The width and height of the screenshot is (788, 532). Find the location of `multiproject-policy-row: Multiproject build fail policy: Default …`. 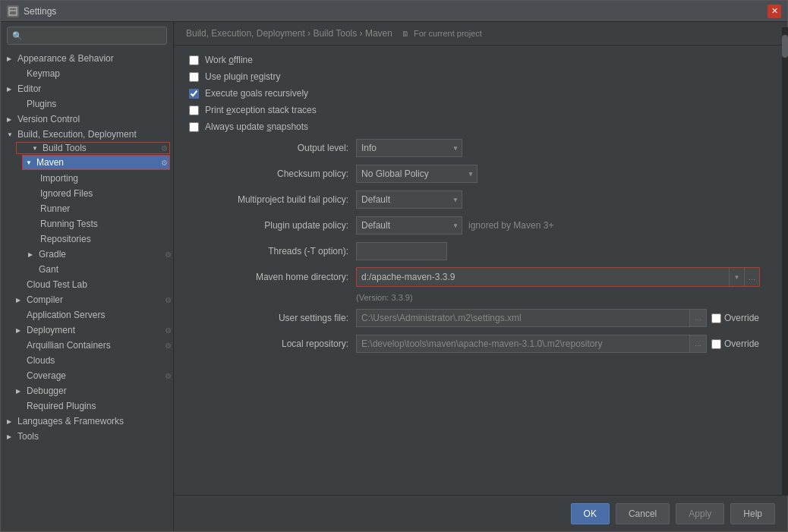

multiproject-policy-row: Multiproject build fail policy: Default … is located at coordinates (481, 200).